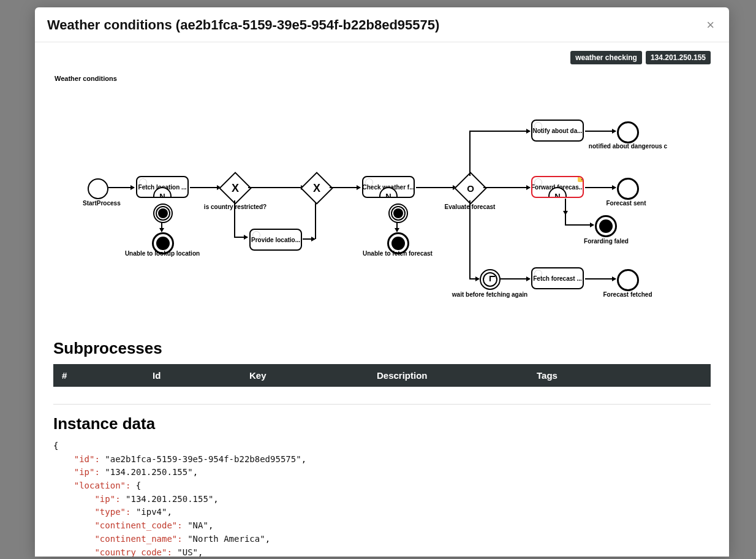 Image resolution: width=756 pixels, height=559 pixels. I want to click on diagram-title: Weather conditions, so click(86, 78).